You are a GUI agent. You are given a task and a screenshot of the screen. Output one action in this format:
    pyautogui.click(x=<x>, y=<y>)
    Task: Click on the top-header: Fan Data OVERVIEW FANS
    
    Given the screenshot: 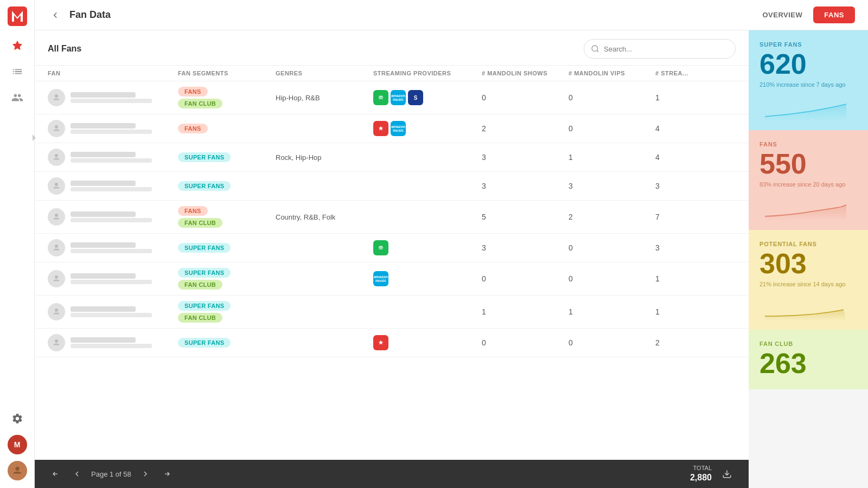 What is the action you would take?
    pyautogui.click(x=451, y=15)
    